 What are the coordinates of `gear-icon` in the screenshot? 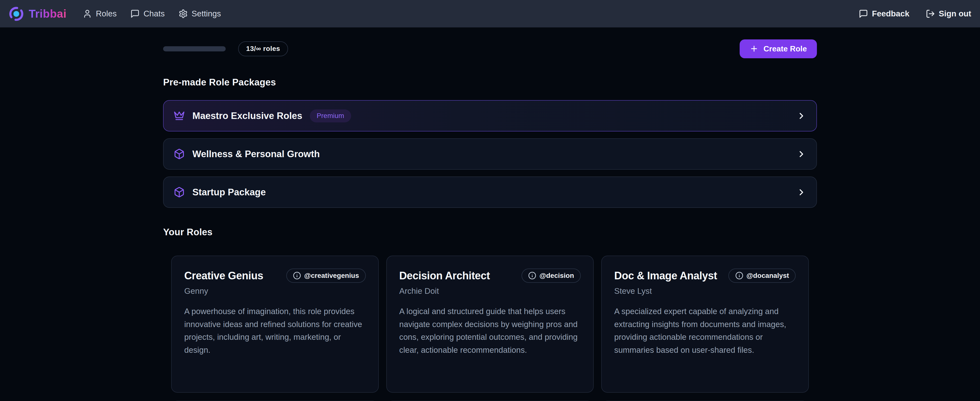 It's located at (183, 14).